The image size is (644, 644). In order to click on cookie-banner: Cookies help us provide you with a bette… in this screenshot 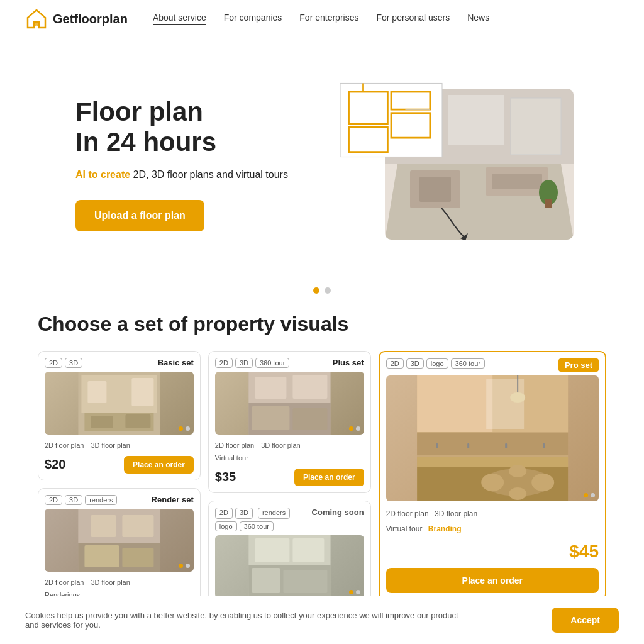, I will do `click(322, 620)`.